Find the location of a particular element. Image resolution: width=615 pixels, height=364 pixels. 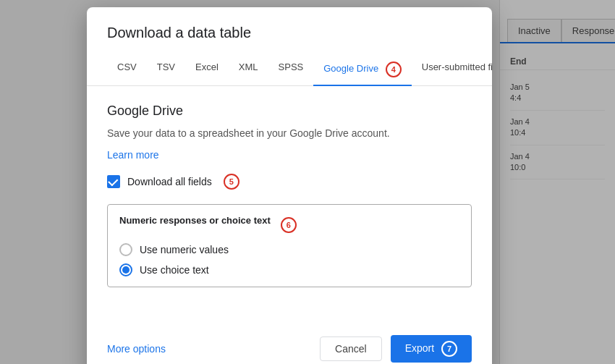

section-title: Google Drive is located at coordinates (289, 111).